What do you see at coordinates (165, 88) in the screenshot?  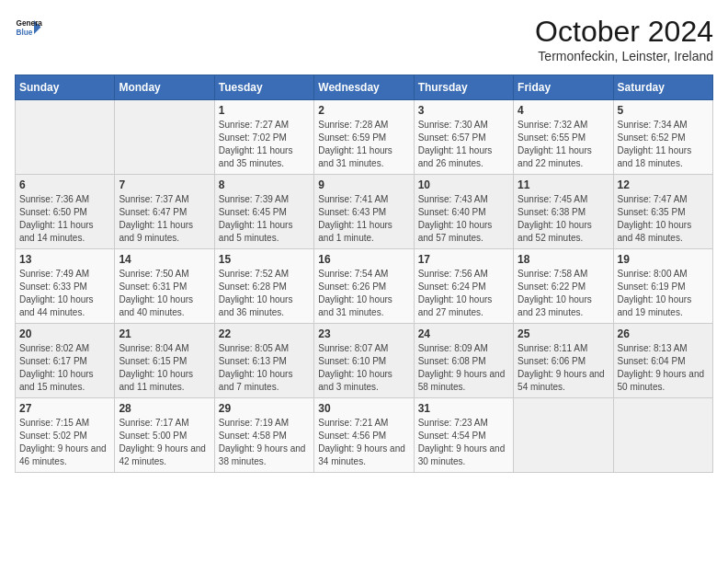 I see `weekday-header-cell: Monday` at bounding box center [165, 88].